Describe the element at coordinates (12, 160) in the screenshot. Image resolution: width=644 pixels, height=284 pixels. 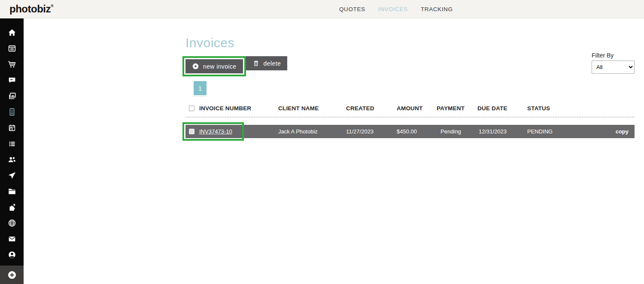
I see `contacts-icon` at that location.